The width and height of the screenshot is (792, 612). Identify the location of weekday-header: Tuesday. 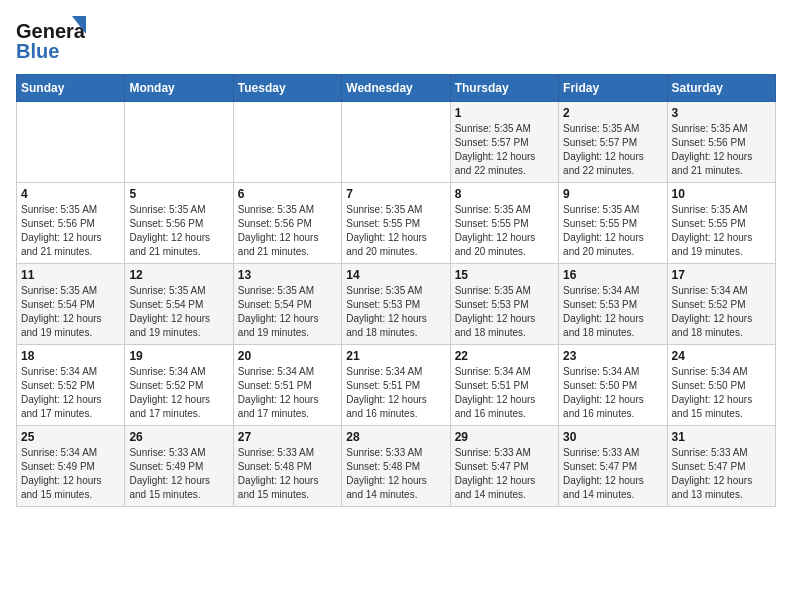
(287, 88).